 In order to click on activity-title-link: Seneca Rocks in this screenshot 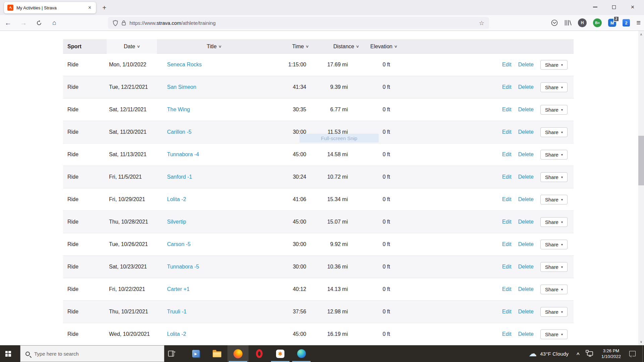, I will do `click(184, 64)`.